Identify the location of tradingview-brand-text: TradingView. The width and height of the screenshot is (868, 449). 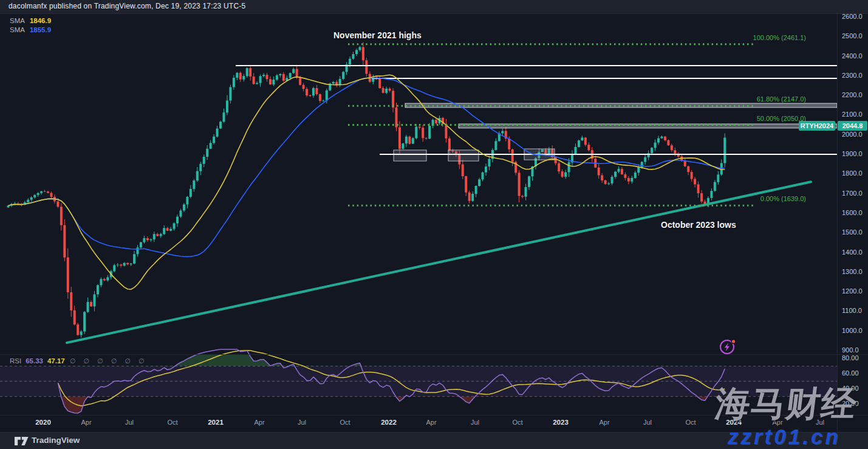
(56, 440).